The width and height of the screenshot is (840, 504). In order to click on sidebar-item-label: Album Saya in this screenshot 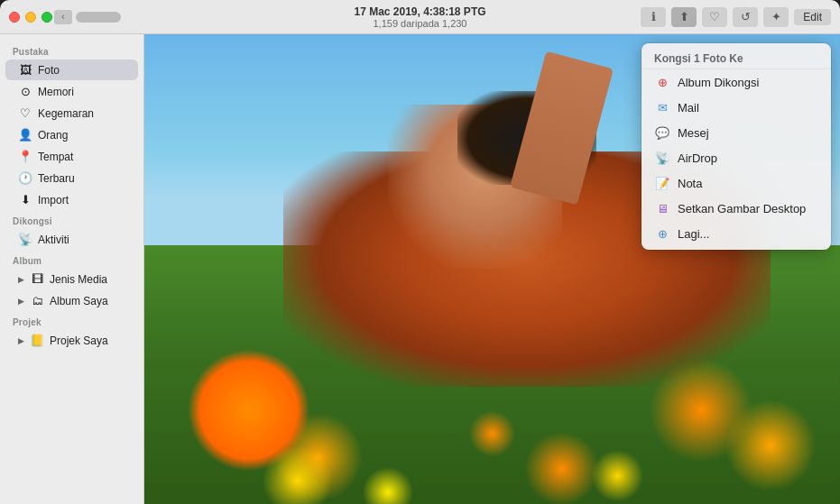, I will do `click(79, 301)`.